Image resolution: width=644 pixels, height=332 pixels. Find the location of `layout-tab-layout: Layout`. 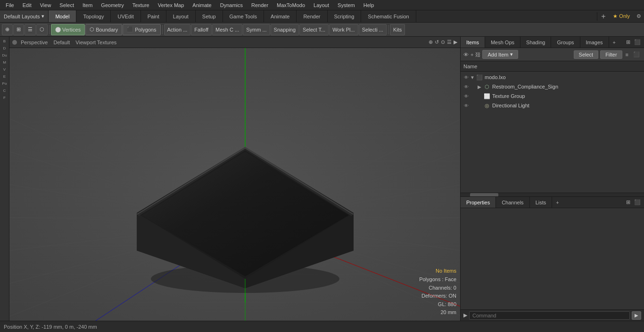

layout-tab-layout: Layout is located at coordinates (181, 16).